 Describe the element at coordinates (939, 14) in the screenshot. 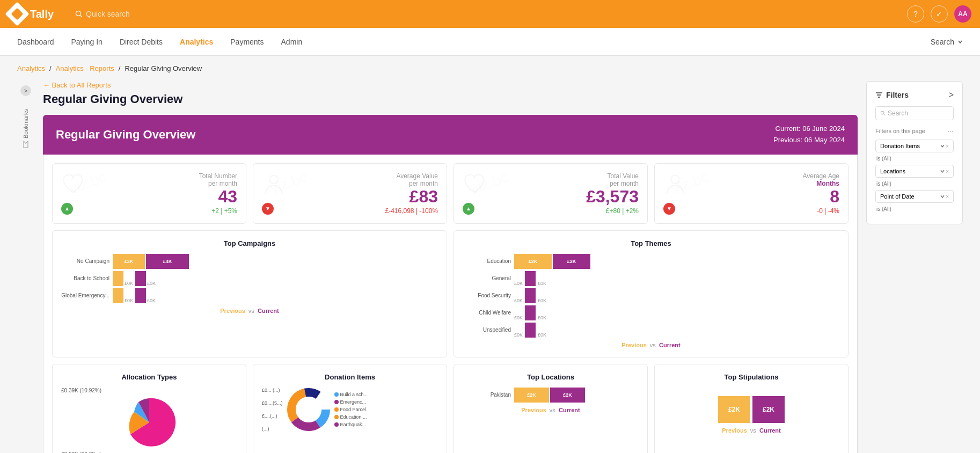

I see `top-nav-right: ? ✓ AA` at that location.